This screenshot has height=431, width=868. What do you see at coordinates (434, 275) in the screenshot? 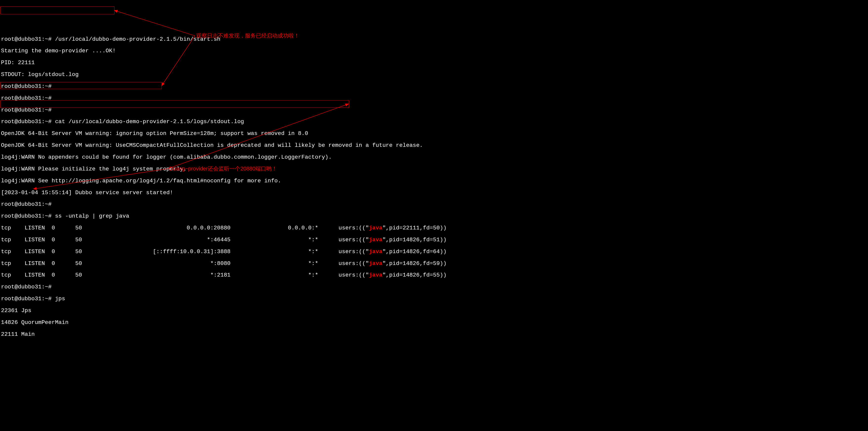
I see `ss-row: tcp LISTEN 0 50 *:2181 *:* users:(("java…` at bounding box center [434, 275].